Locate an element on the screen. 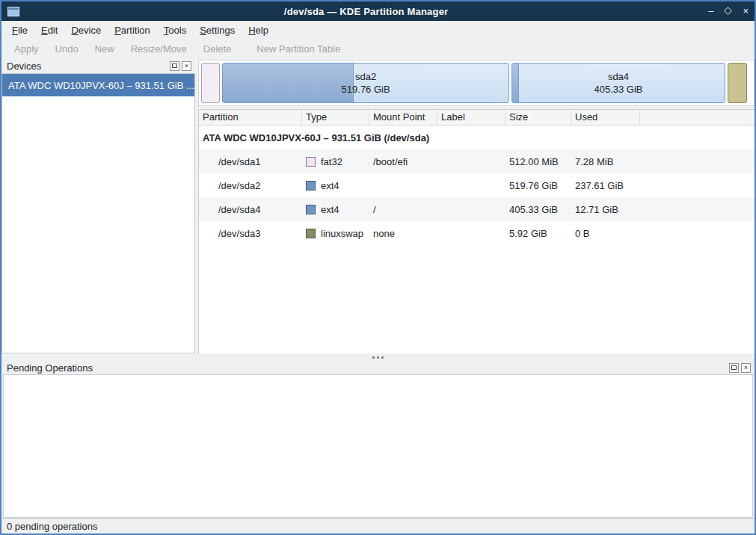 The image size is (756, 535). toolbar: Apply Undo New Resize/Move Delete New Pa… is located at coordinates (378, 49).